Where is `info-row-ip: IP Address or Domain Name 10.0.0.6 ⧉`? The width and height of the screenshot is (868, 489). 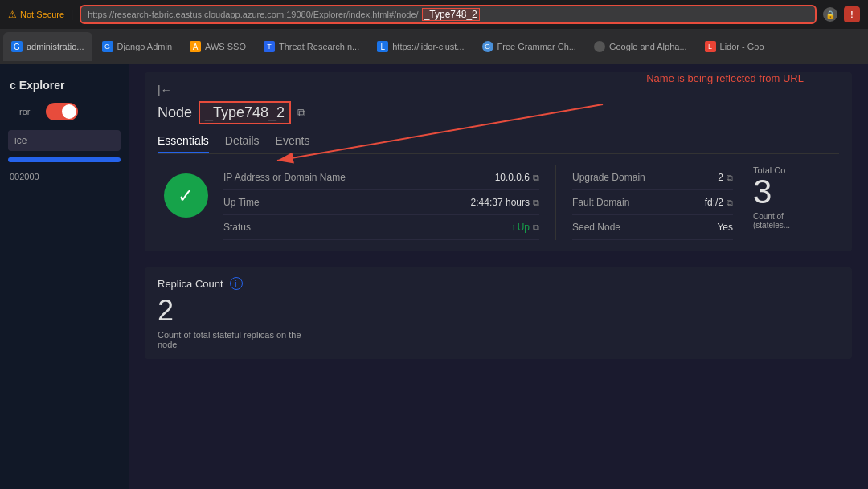
info-row-ip: IP Address or Domain Name 10.0.0.6 ⧉ is located at coordinates (381, 178).